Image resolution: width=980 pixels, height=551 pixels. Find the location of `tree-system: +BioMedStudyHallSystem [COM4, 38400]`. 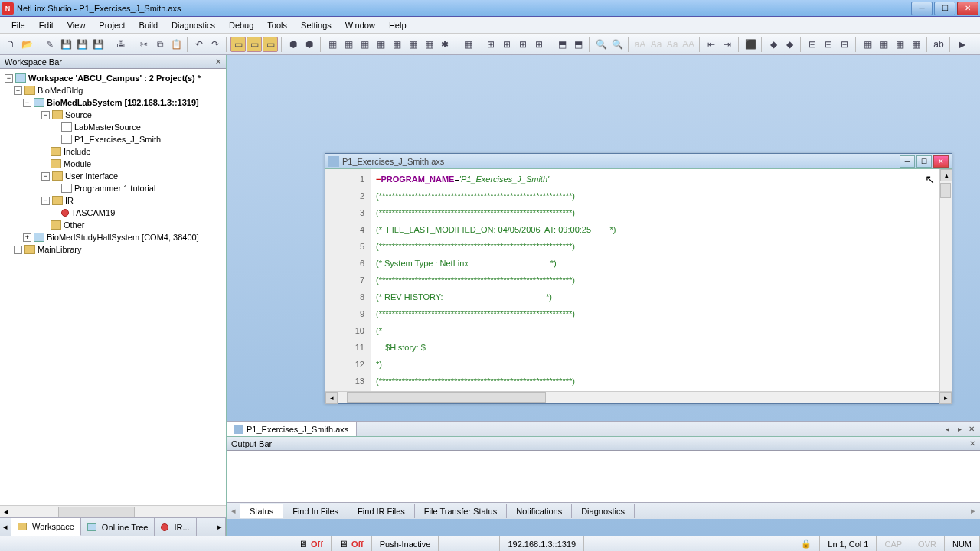

tree-system: +BioMedStudyHallSystem [COM4, 38400] is located at coordinates (113, 237).